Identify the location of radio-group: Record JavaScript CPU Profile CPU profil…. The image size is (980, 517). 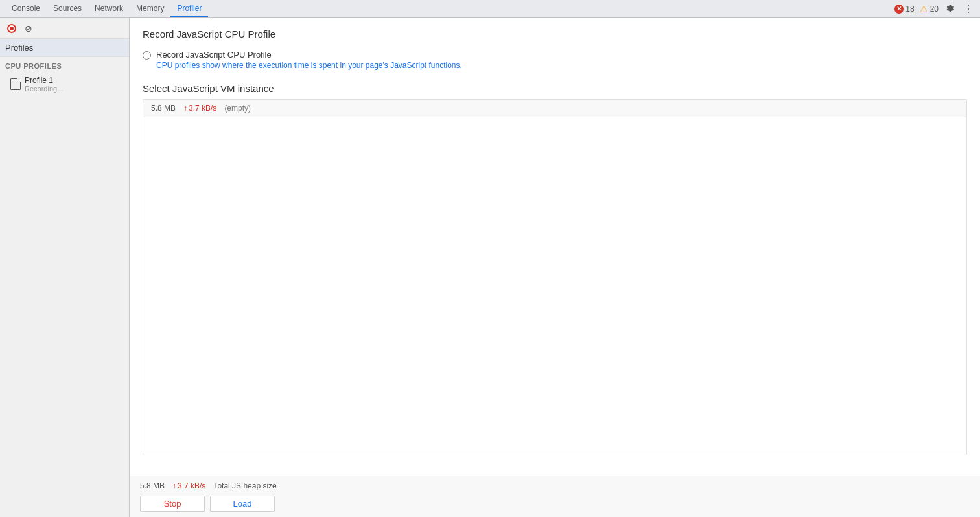
(555, 60).